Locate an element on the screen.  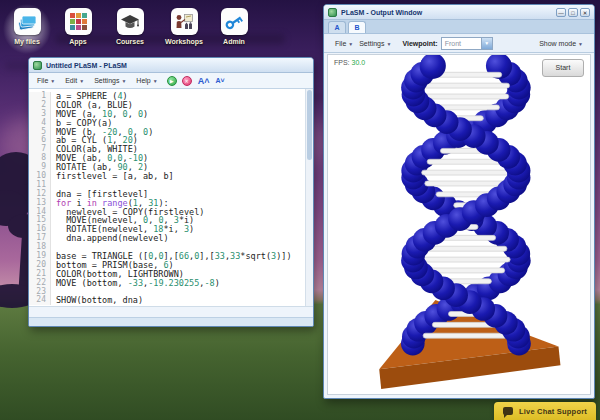
stop-icon: ✕ is located at coordinates (187, 81).